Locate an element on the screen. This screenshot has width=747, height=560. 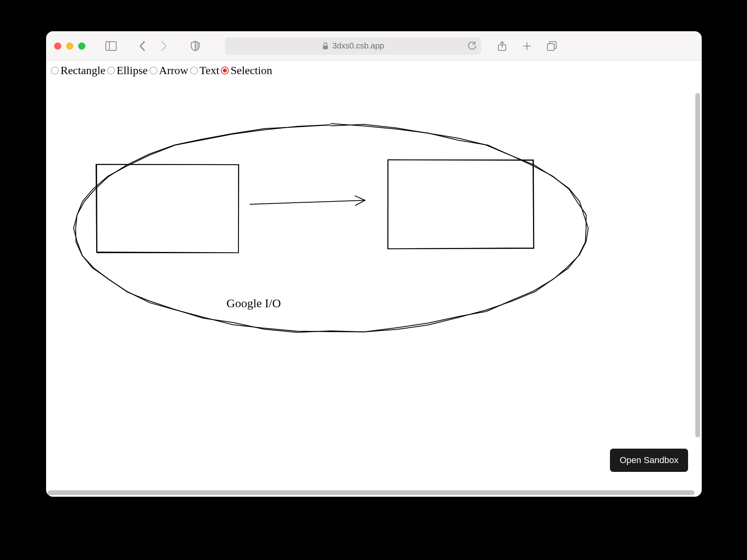
privacy-shield-icon is located at coordinates (195, 46).